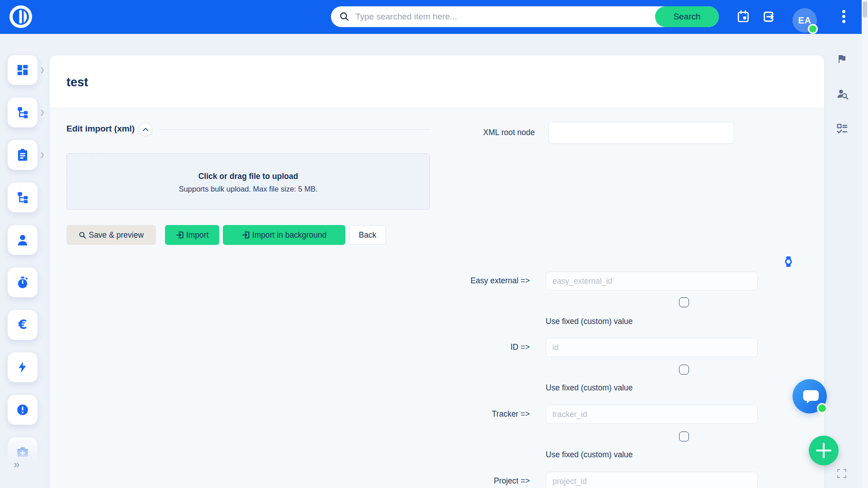 This screenshot has width=868, height=488. I want to click on page-scrollbar-thumb, so click(865, 9).